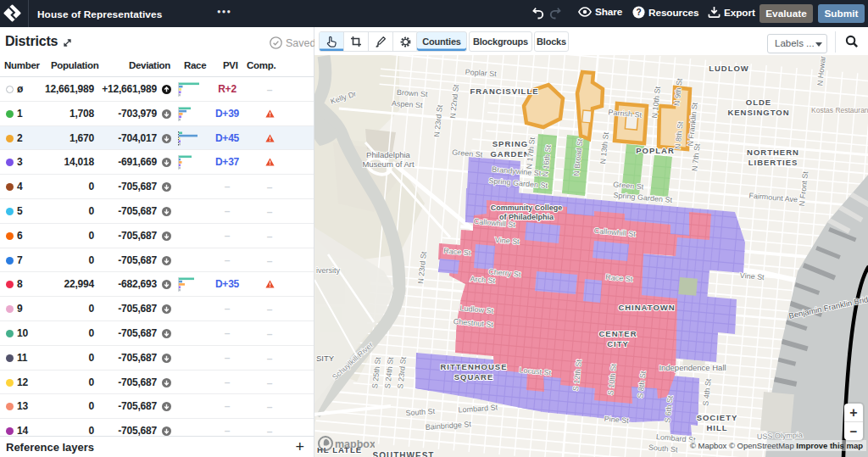  Describe the element at coordinates (527, 217) in the screenshot. I see `svg-text: of Philadelphia` at that location.